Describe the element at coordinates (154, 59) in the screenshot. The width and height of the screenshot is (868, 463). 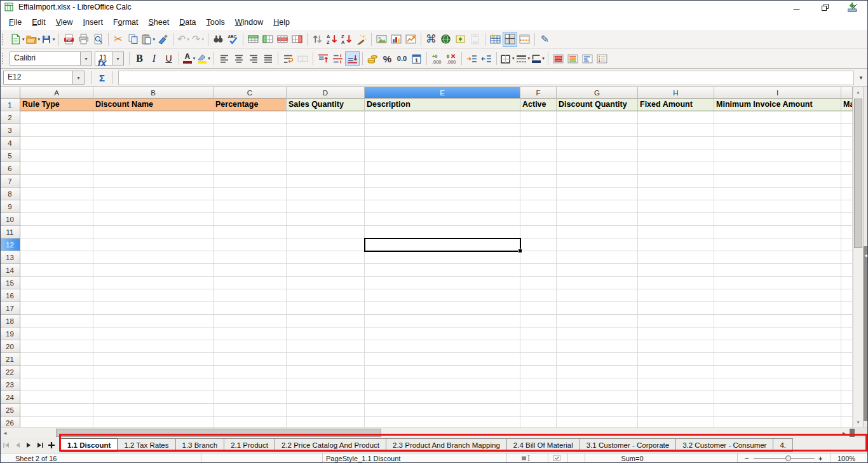
I see `italic-icon: I` at that location.